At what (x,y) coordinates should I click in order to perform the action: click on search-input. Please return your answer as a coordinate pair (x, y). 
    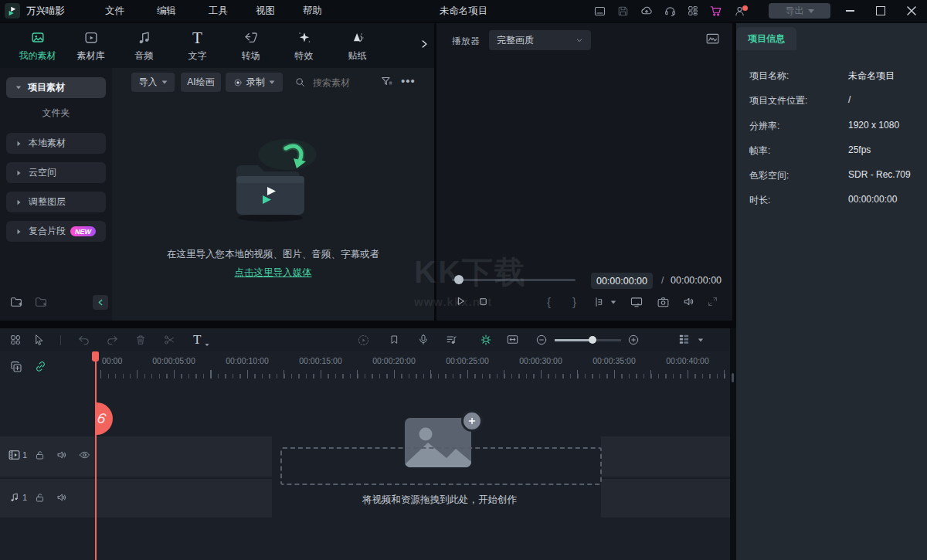
    Looking at the image, I should click on (347, 83).